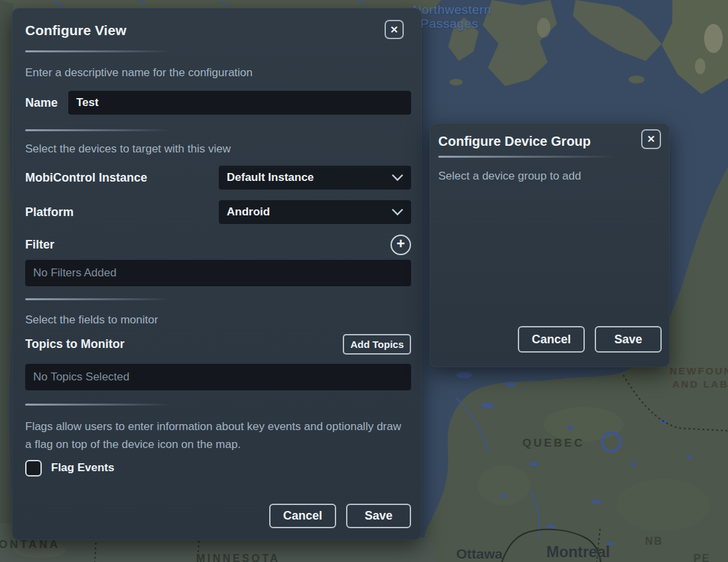  I want to click on fields-section-description: Select the fields to monitor, so click(91, 320).